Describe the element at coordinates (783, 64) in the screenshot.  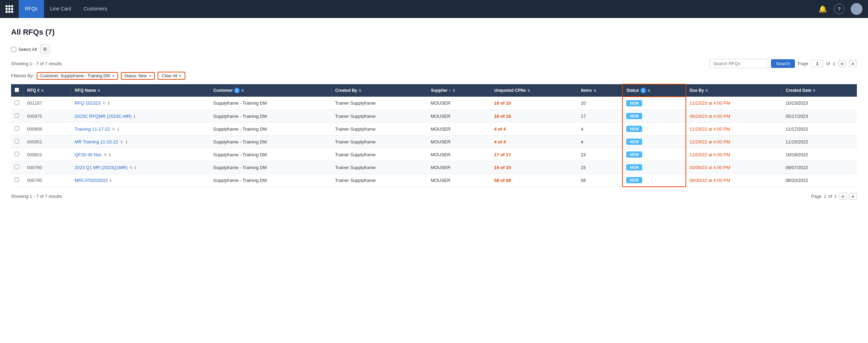
I see `search-button: Search` at that location.